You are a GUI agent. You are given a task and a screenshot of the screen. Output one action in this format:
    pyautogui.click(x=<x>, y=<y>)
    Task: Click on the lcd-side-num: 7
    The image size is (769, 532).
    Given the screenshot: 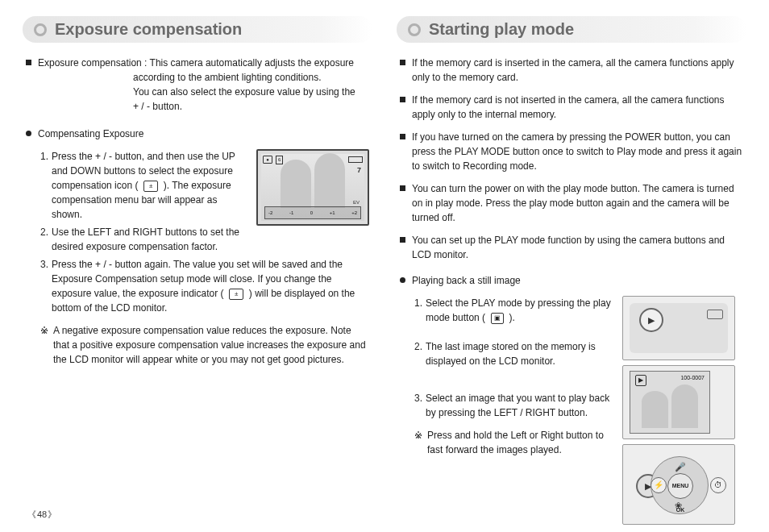 What is the action you would take?
    pyautogui.click(x=360, y=171)
    